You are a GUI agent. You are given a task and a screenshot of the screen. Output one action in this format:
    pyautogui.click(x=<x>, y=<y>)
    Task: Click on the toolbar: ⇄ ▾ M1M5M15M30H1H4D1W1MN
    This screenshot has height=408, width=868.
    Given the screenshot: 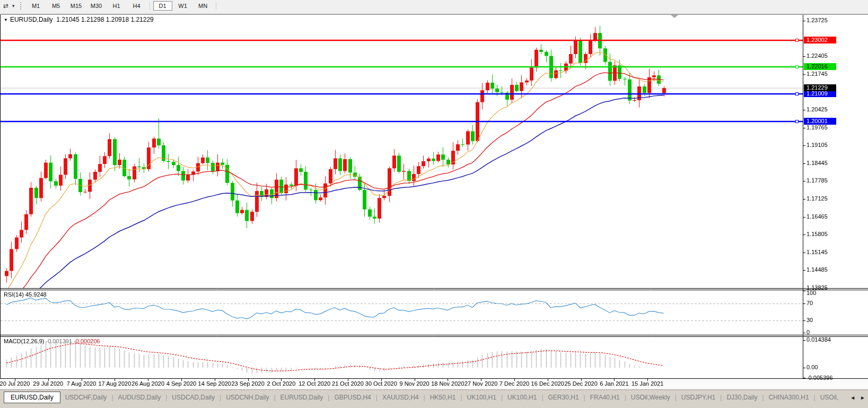 What is the action you would take?
    pyautogui.click(x=434, y=5)
    